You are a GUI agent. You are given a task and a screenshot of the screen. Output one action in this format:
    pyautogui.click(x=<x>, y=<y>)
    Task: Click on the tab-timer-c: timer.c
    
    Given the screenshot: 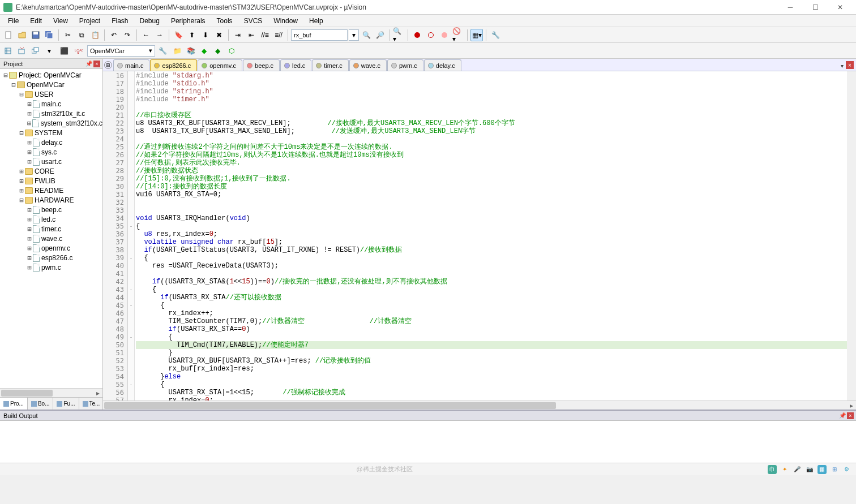 What is the action you would take?
    pyautogui.click(x=330, y=65)
    